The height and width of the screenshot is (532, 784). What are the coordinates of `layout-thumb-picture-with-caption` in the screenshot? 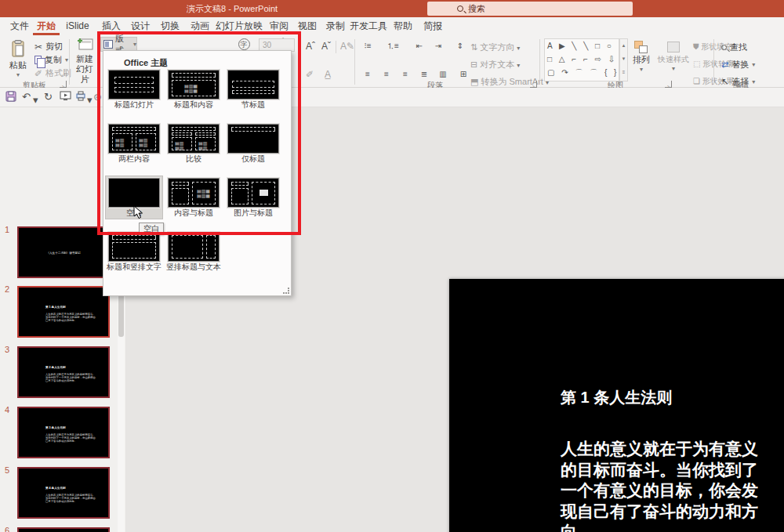 It's located at (253, 193).